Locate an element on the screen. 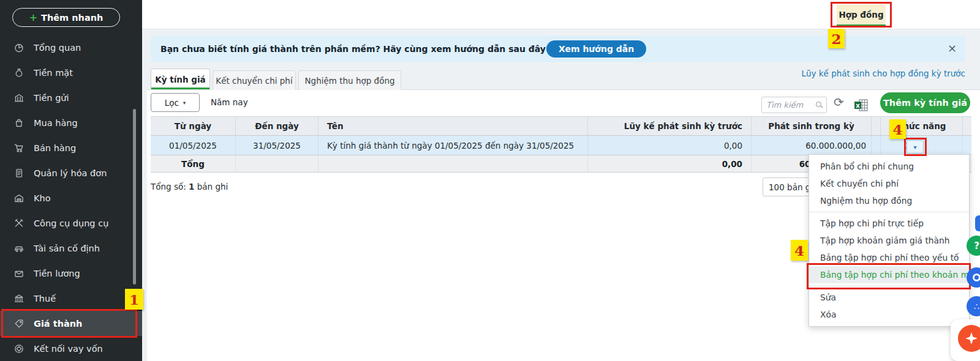 Image resolution: width=980 pixels, height=361 pixels. shopping-cart-icon is located at coordinates (19, 148).